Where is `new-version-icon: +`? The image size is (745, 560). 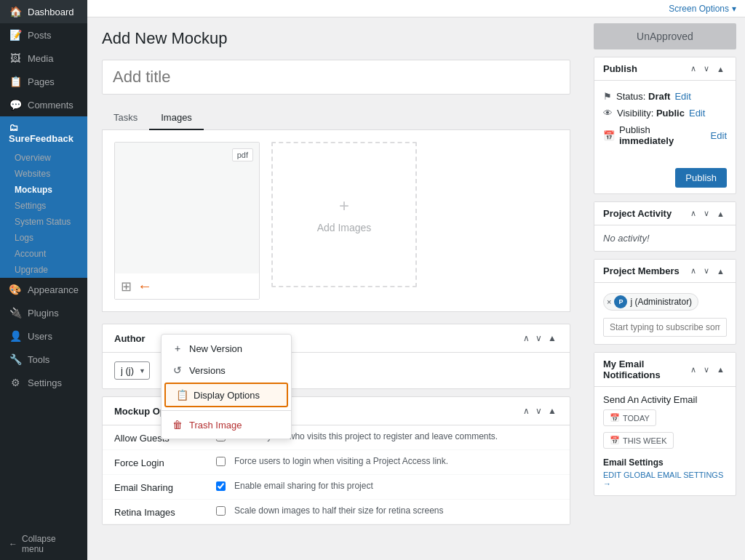 new-version-icon: + is located at coordinates (178, 348).